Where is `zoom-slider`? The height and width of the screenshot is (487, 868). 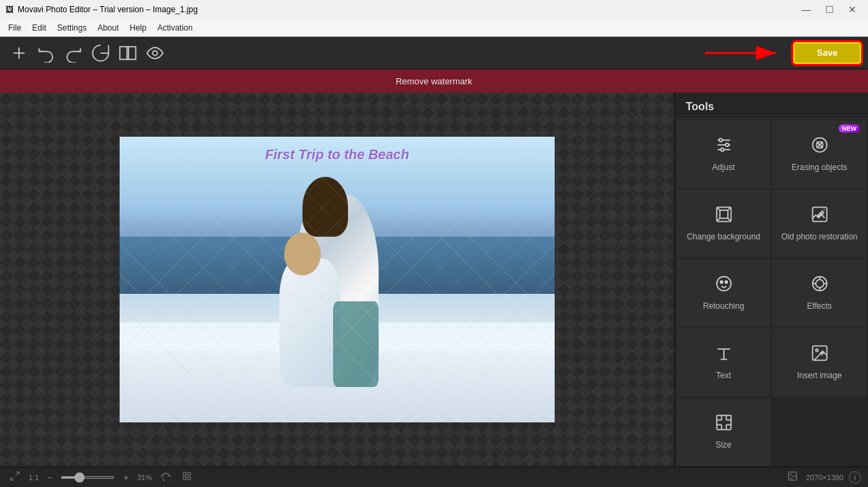
zoom-slider is located at coordinates (88, 477).